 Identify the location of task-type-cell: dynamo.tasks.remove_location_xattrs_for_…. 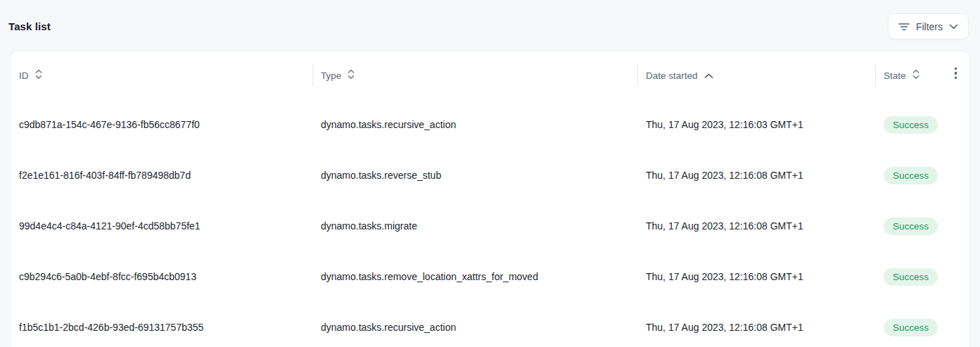
(475, 277).